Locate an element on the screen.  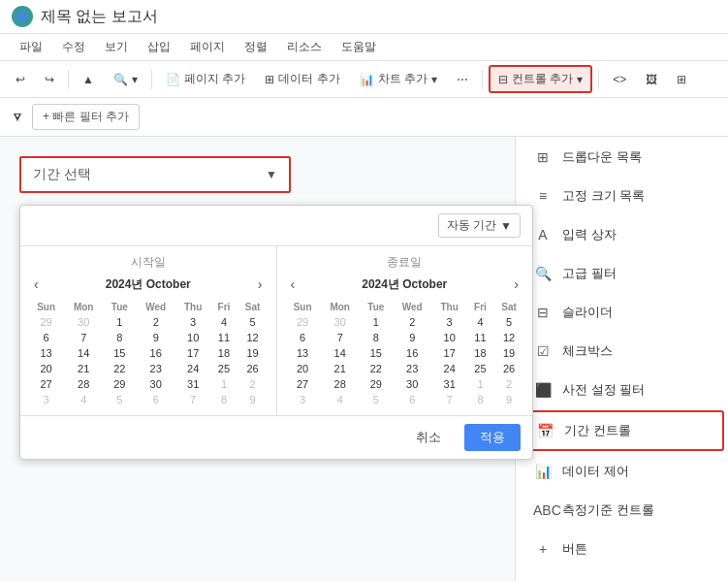
date-range-selector: 기간 선택 ▼ is located at coordinates (155, 175).